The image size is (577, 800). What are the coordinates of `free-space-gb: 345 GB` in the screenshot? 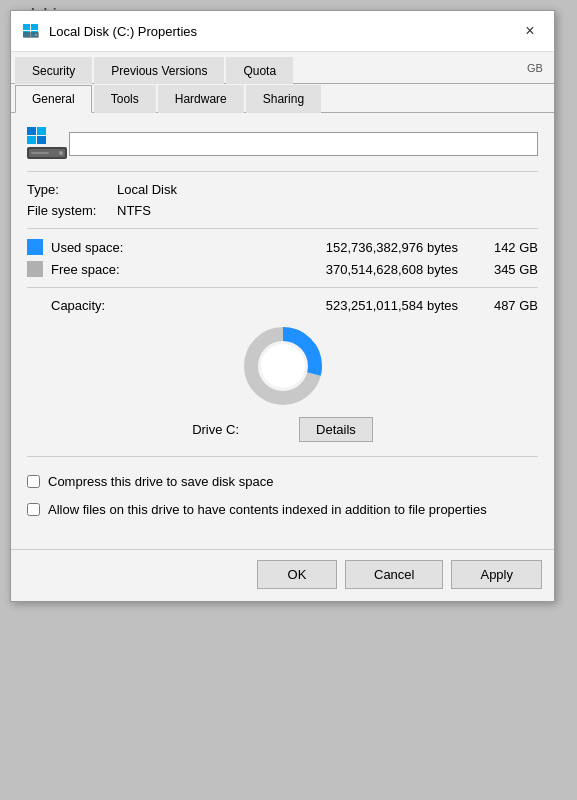 It's located at (508, 270).